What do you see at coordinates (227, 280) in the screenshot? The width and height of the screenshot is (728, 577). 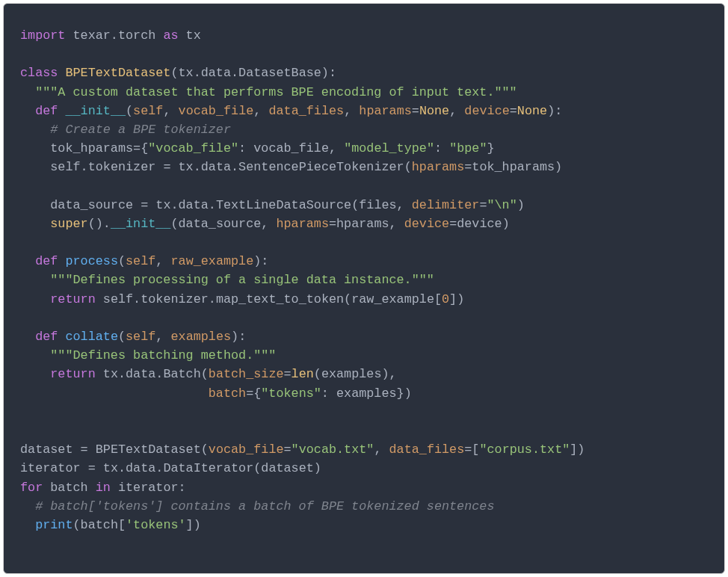 I see `code-line: """Defines processing of a single data i…` at bounding box center [227, 280].